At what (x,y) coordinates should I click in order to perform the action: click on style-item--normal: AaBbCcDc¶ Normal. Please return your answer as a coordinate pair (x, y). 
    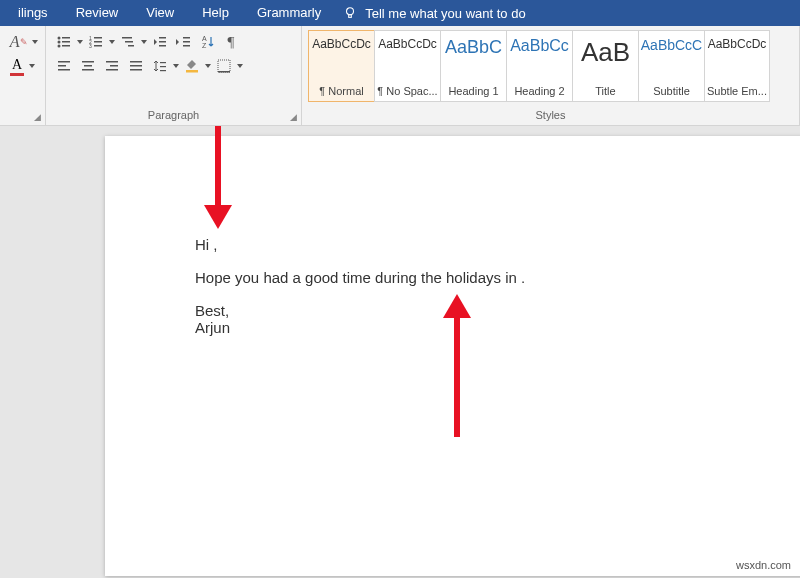
    Looking at the image, I should click on (341, 66).